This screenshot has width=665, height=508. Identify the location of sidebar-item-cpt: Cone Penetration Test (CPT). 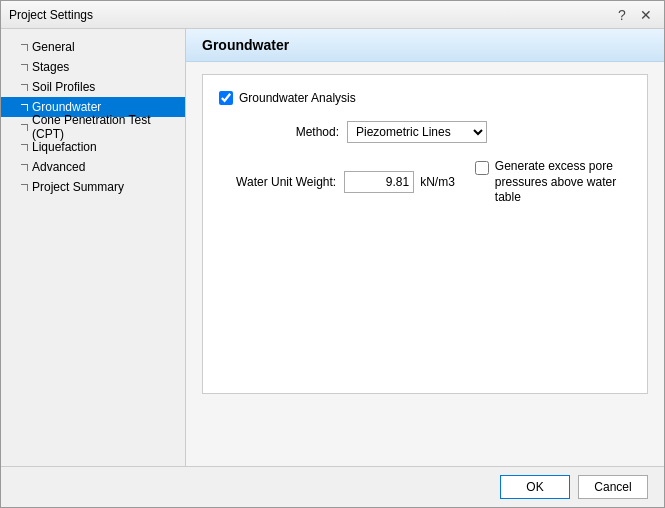
(93, 127).